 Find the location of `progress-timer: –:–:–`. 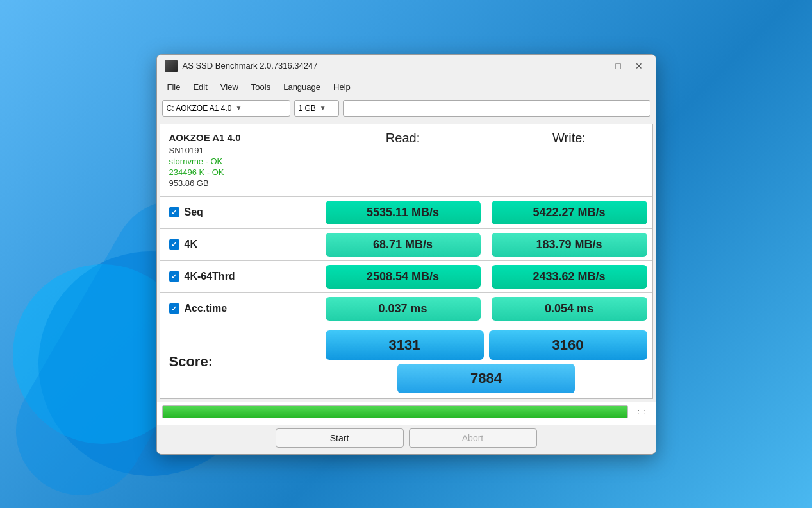

progress-timer: –:–:– is located at coordinates (642, 412).